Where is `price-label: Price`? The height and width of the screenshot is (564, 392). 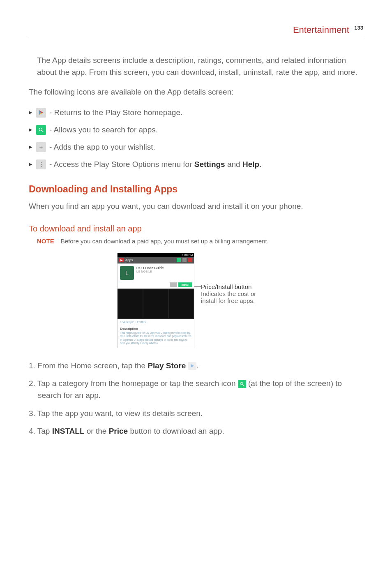
price-label: Price is located at coordinates (118, 431).